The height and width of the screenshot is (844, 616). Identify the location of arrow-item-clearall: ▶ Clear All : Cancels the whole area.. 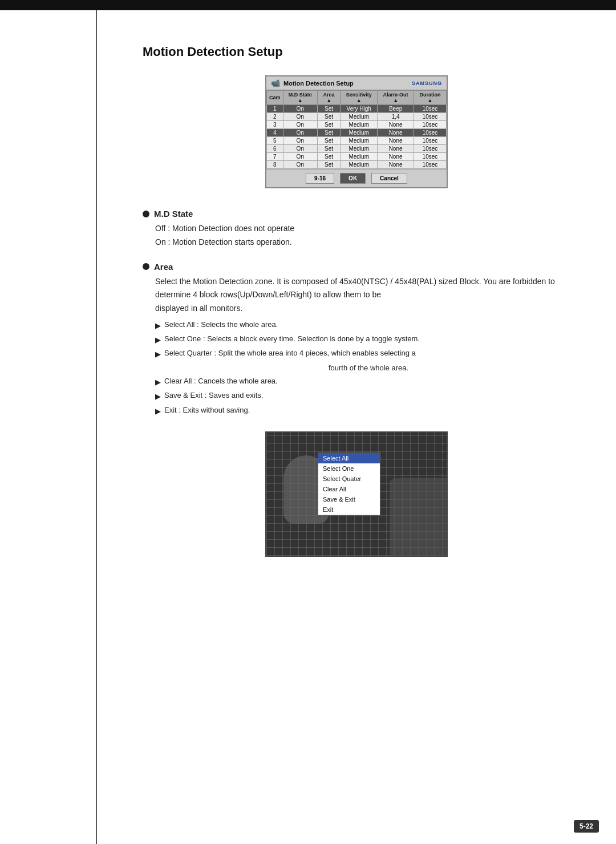
(363, 382).